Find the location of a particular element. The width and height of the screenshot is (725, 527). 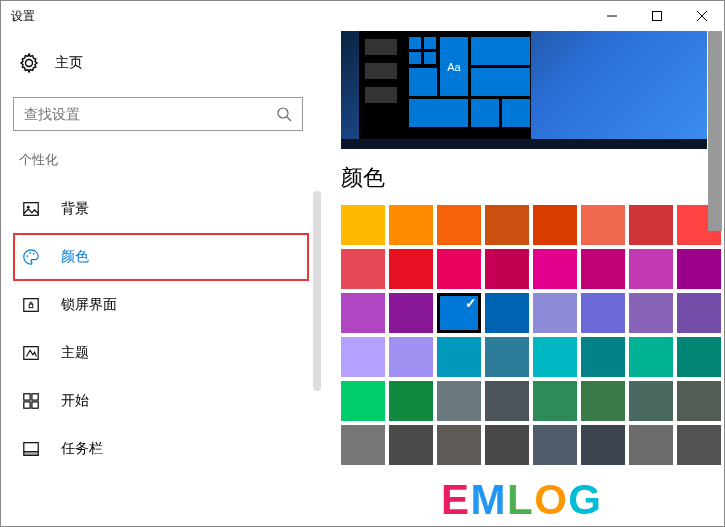

search-box is located at coordinates (158, 114).